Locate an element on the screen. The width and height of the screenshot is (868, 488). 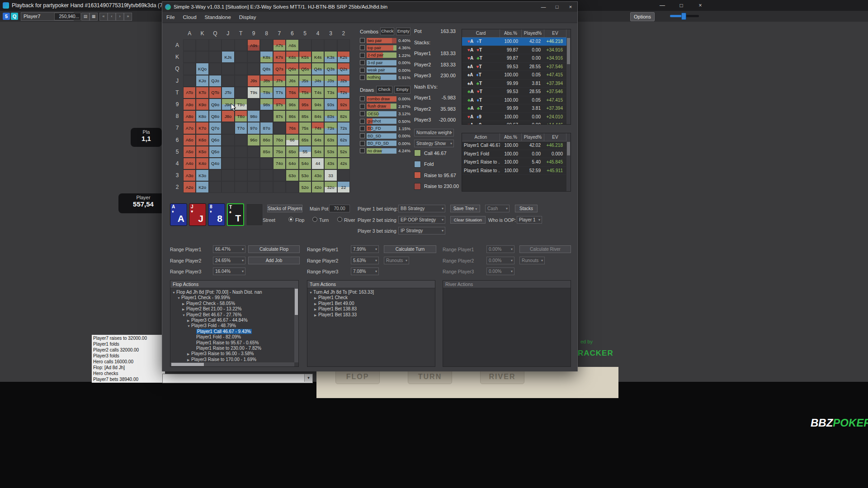
grid-cell-63s: 63s is located at coordinates (330, 140).